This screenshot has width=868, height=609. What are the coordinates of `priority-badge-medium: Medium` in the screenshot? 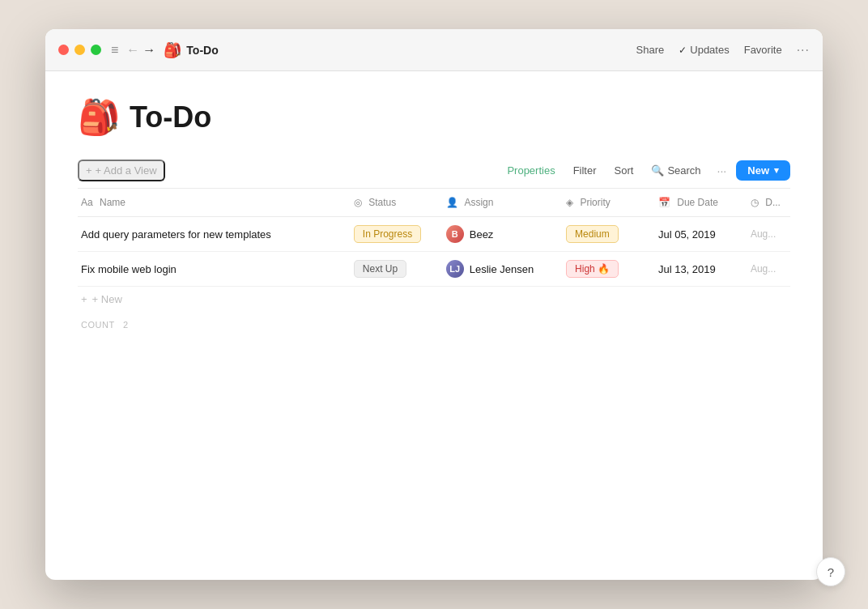 It's located at (593, 234).